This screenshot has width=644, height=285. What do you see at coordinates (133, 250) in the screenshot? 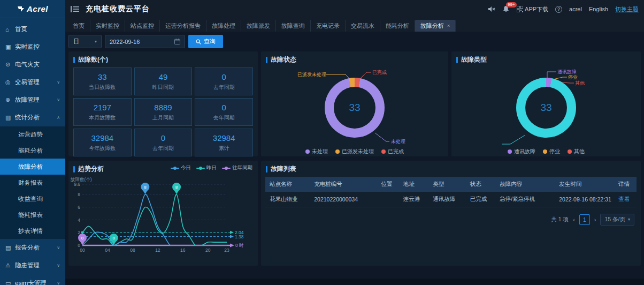
I see `svg-text: 08` at bounding box center [133, 250].